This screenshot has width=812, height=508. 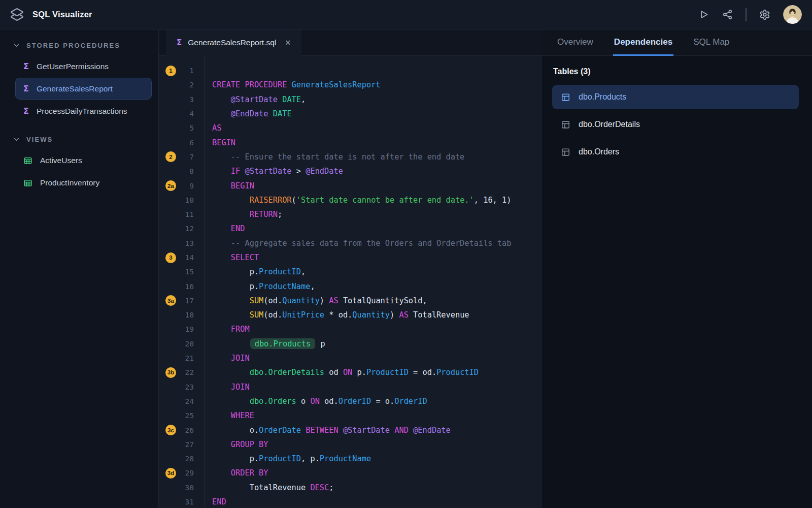 What do you see at coordinates (28, 183) in the screenshot?
I see `table-grid-icon` at bounding box center [28, 183].